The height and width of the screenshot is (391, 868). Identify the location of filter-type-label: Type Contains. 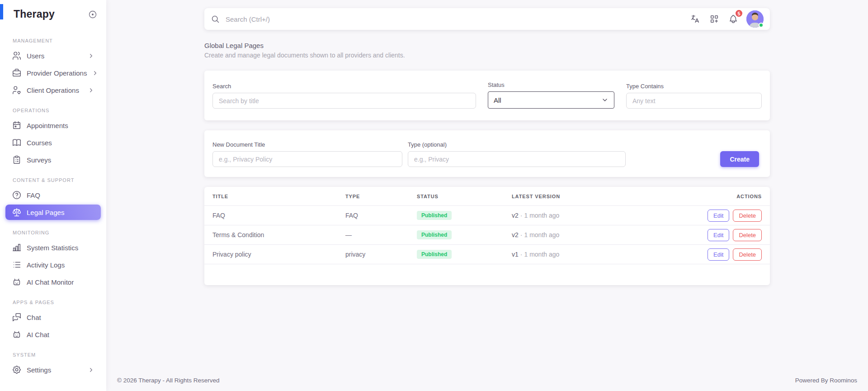
(694, 86).